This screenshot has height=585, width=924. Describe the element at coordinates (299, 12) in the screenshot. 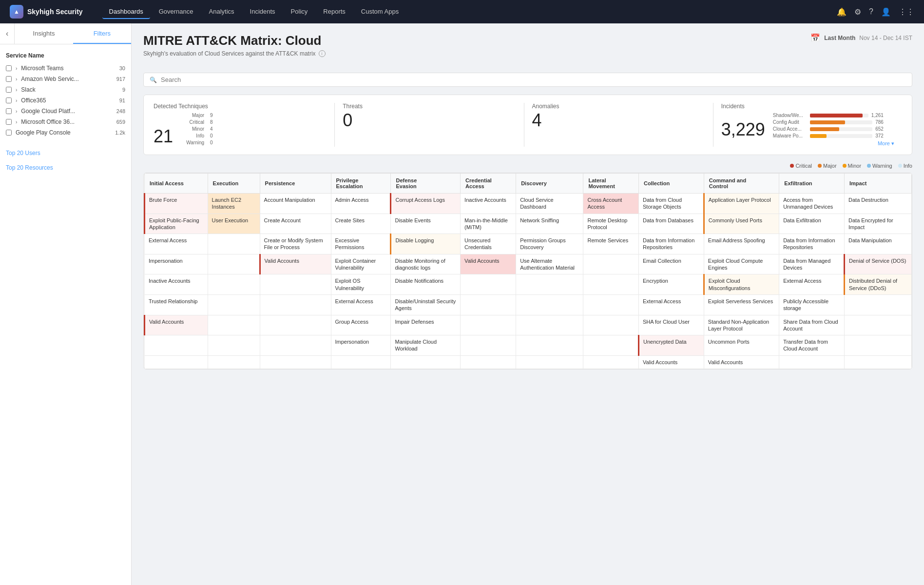

I see `nav-policy: Policy` at that location.